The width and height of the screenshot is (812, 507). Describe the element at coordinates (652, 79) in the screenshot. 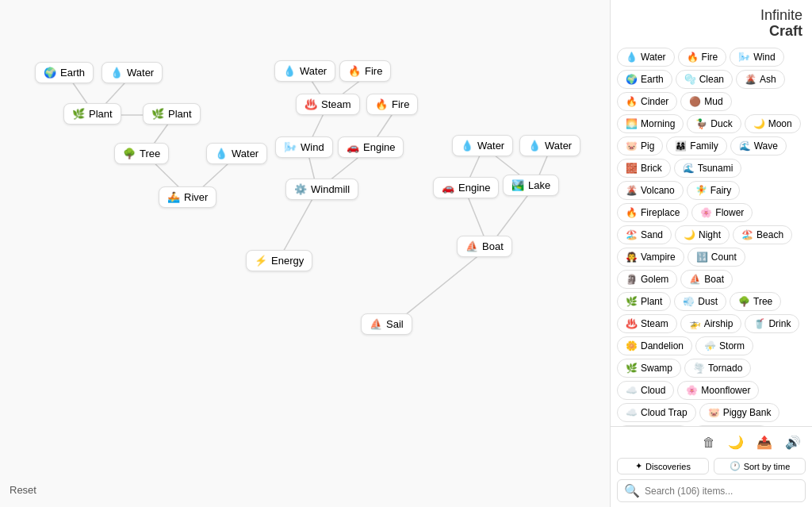

I see `item-label: Earth` at that location.